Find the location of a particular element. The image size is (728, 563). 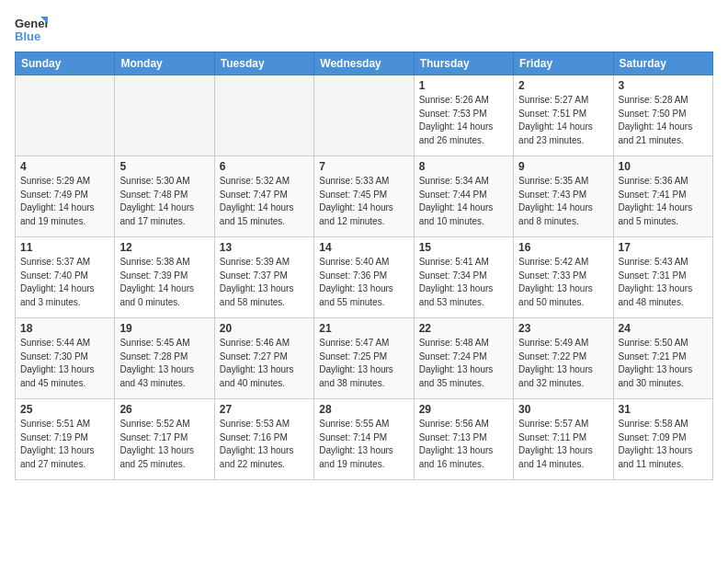

day-number: 26 is located at coordinates (164, 409).